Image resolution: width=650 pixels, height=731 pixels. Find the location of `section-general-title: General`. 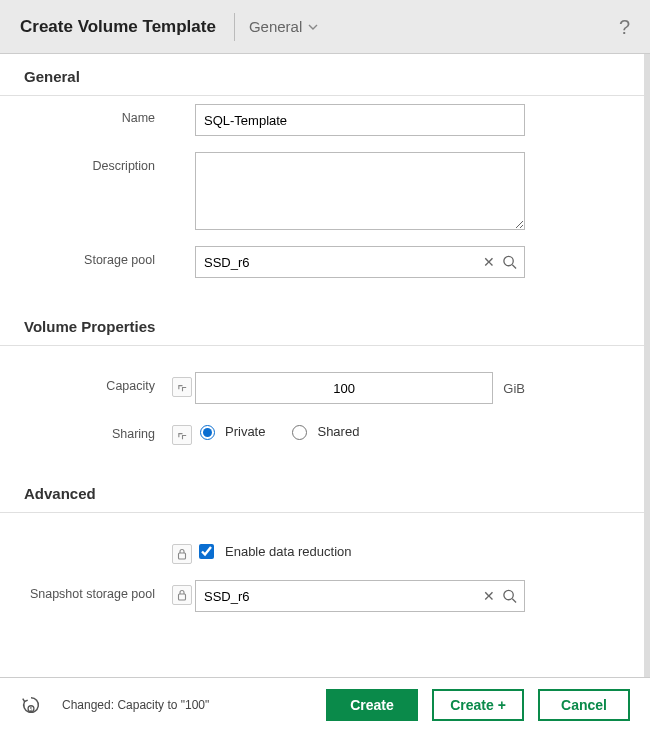

section-general-title: General is located at coordinates (322, 74).